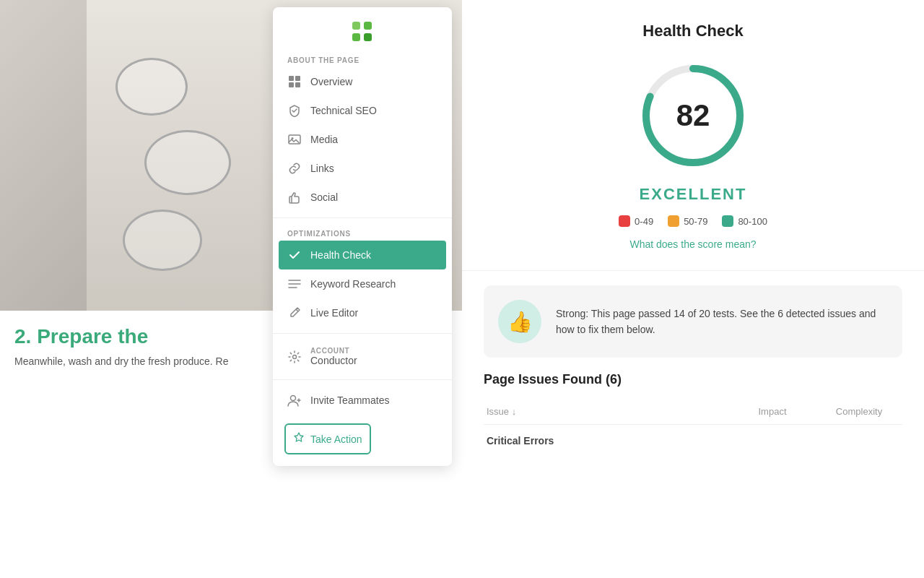 This screenshot has height=578, width=924. What do you see at coordinates (606, 412) in the screenshot?
I see `col-header-issue: Issue ↓` at bounding box center [606, 412].